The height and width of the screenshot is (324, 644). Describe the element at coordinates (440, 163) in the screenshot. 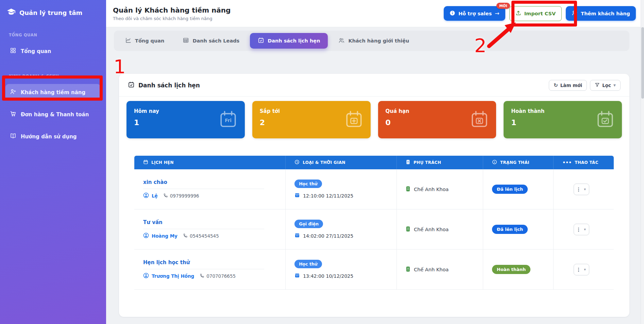

I see `col-phu-trach: PHỤ TRÁCH` at that location.